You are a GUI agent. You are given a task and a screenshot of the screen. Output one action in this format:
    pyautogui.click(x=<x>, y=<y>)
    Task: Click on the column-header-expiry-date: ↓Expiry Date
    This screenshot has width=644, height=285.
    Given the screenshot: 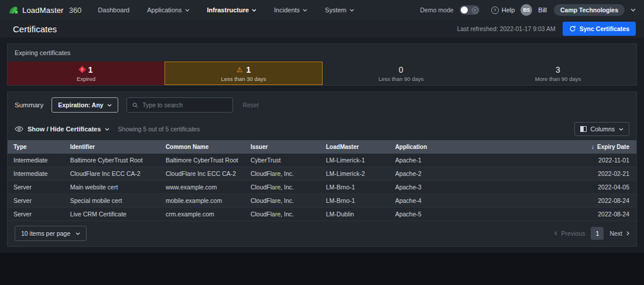 What is the action you would take?
    pyautogui.click(x=568, y=147)
    